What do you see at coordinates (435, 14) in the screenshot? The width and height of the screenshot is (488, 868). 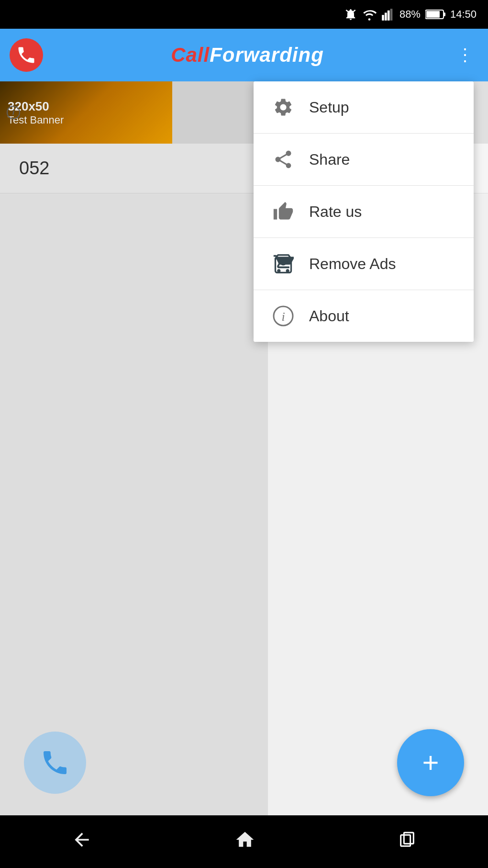 I see `battery-icon` at bounding box center [435, 14].